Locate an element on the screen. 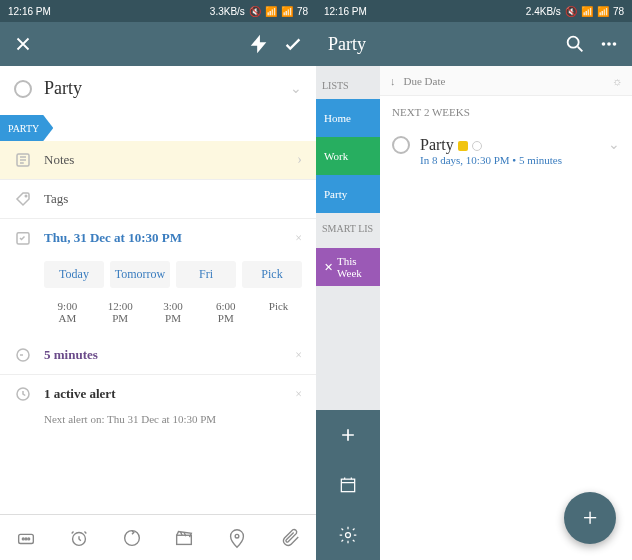 The height and width of the screenshot is (560, 632). time-3pm: 3:00PM is located at coordinates (174, 312).